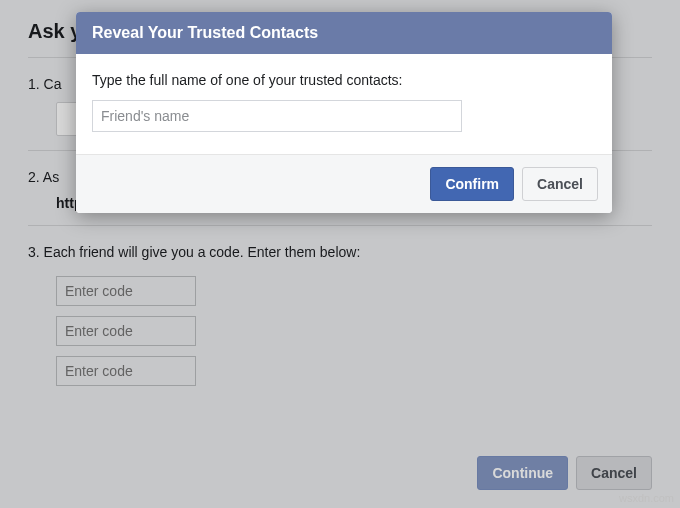  I want to click on watermark: wsxdn.com, so click(646, 498).